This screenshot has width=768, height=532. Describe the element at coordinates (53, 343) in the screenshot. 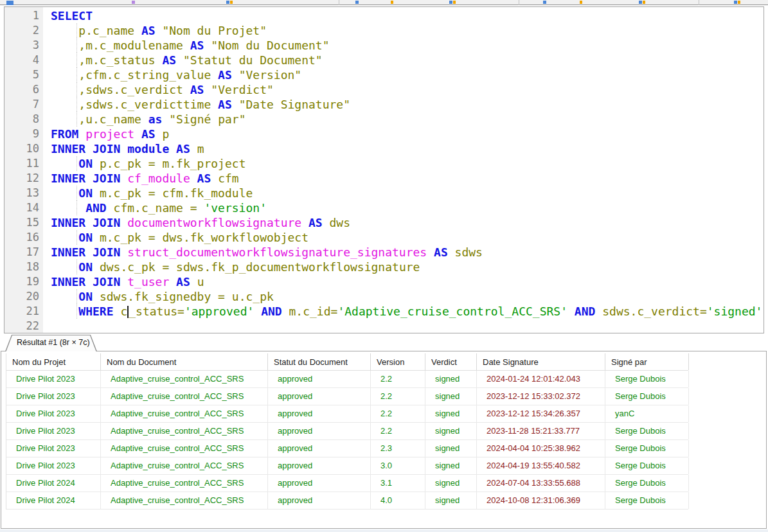

I see `result-tab: Résultat #1 (8r × 7c)` at that location.